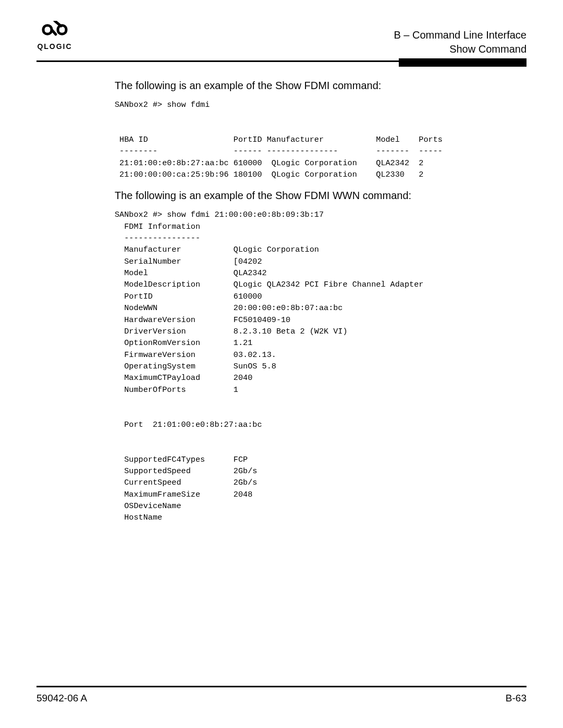  What do you see at coordinates (460, 49) in the screenshot?
I see `header-line-2: Show Command` at bounding box center [460, 49].